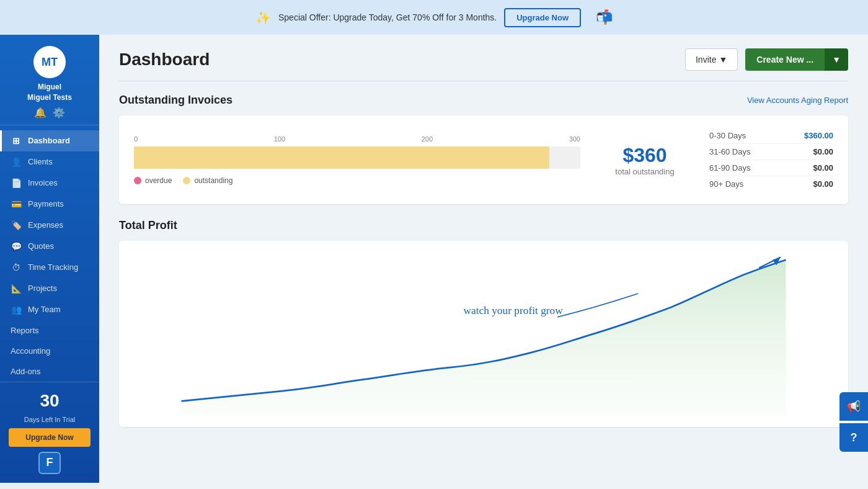 This screenshot has width=868, height=489. Describe the element at coordinates (342, 158) in the screenshot. I see `outstanding-bar` at that location.